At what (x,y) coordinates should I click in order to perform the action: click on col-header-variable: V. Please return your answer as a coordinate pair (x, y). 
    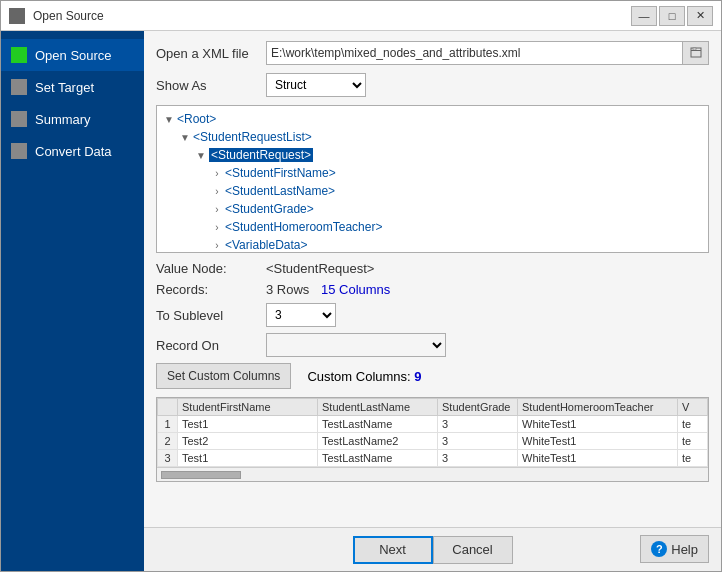
    Looking at the image, I should click on (693, 408).